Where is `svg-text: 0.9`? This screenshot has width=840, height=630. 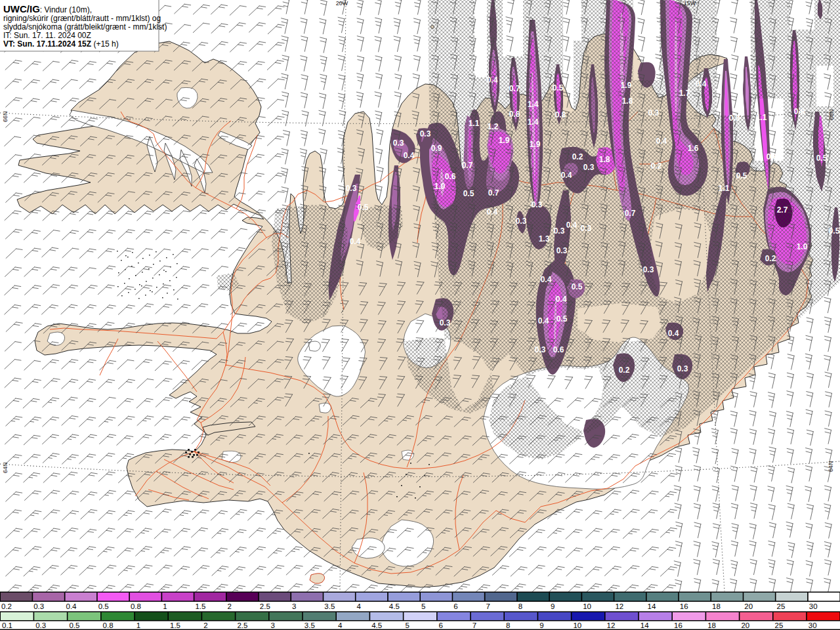
svg-text: 0.9 is located at coordinates (437, 148).